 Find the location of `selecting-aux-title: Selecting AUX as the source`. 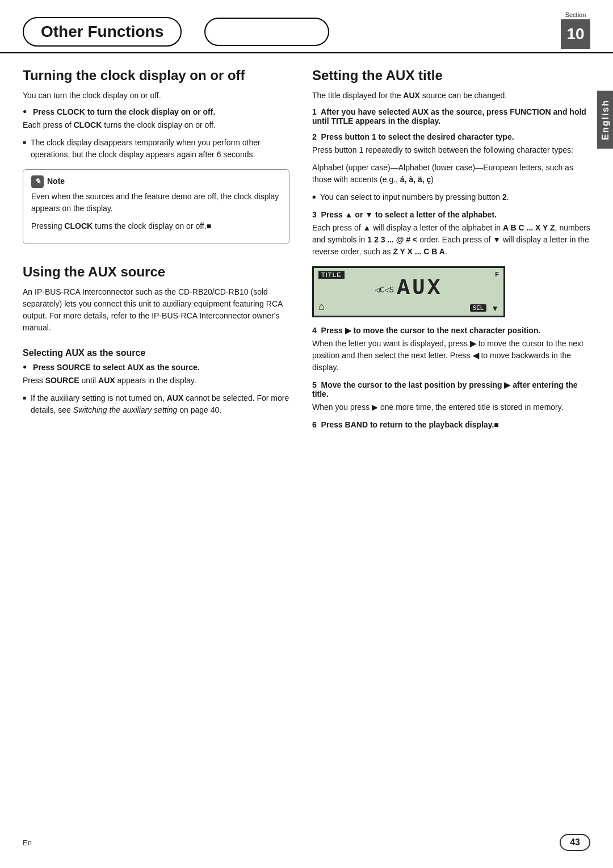

selecting-aux-title: Selecting AUX as the source is located at coordinates (156, 353).